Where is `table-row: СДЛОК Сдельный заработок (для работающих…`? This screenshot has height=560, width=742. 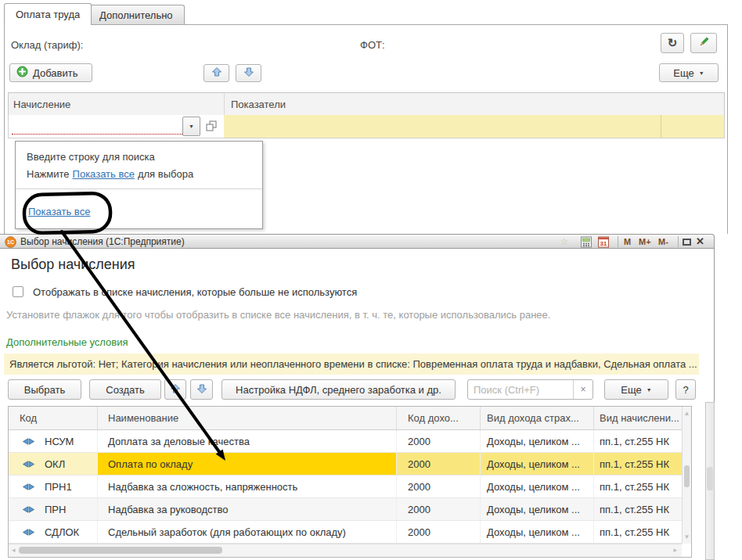
table-row: СДЛОК Сдельный заработок (для работающих… is located at coordinates (345, 532).